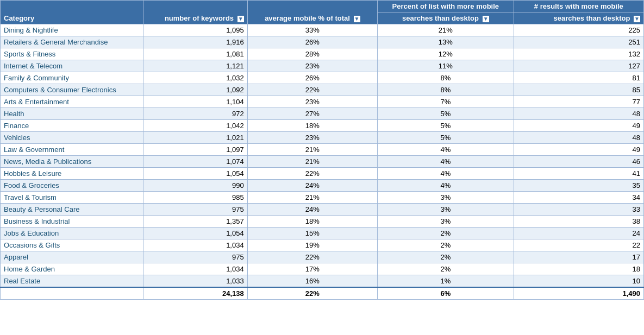 The height and width of the screenshot is (335, 644). What do you see at coordinates (72, 269) in the screenshot?
I see `category-cell: Home & Garden` at bounding box center [72, 269].